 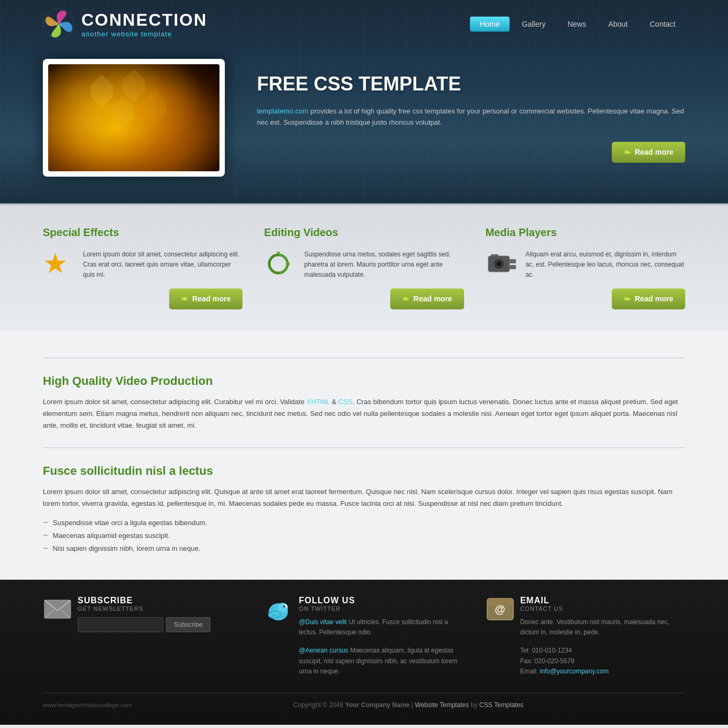 I want to click on hero-desc-text: provides a lot of high quality free css …, so click(x=471, y=117).